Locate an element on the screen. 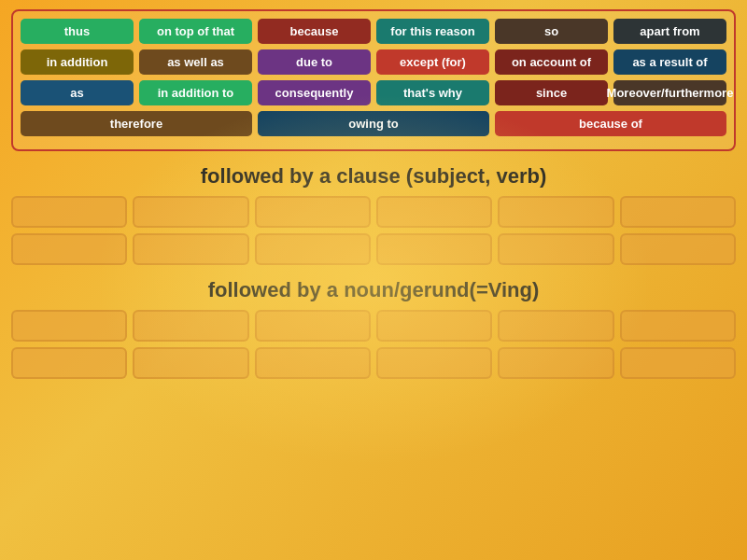 The width and height of the screenshot is (747, 560). word-row-1: in additionas well asdue toexcept (for)o… is located at coordinates (374, 62).